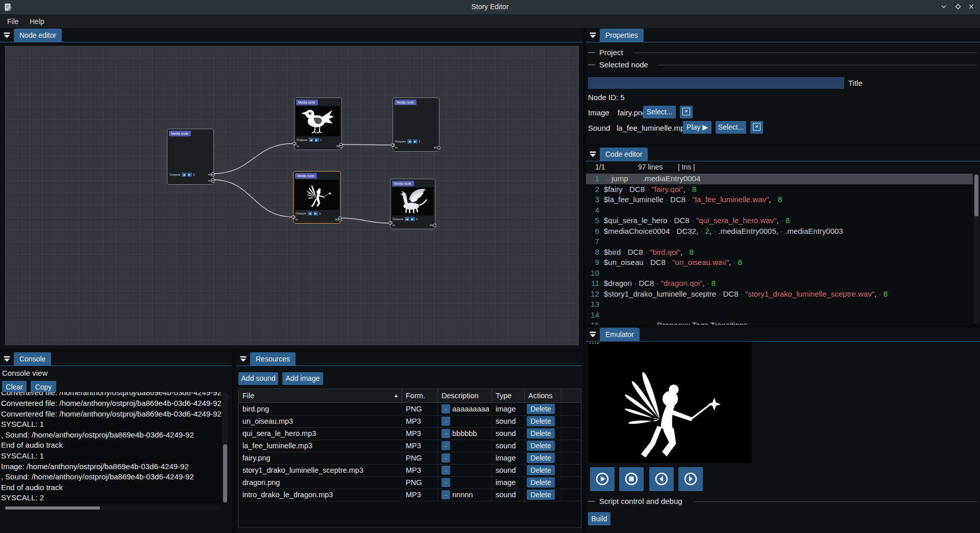 This screenshot has height=533, width=980. What do you see at coordinates (716, 83) in the screenshot?
I see `title-input` at bounding box center [716, 83].